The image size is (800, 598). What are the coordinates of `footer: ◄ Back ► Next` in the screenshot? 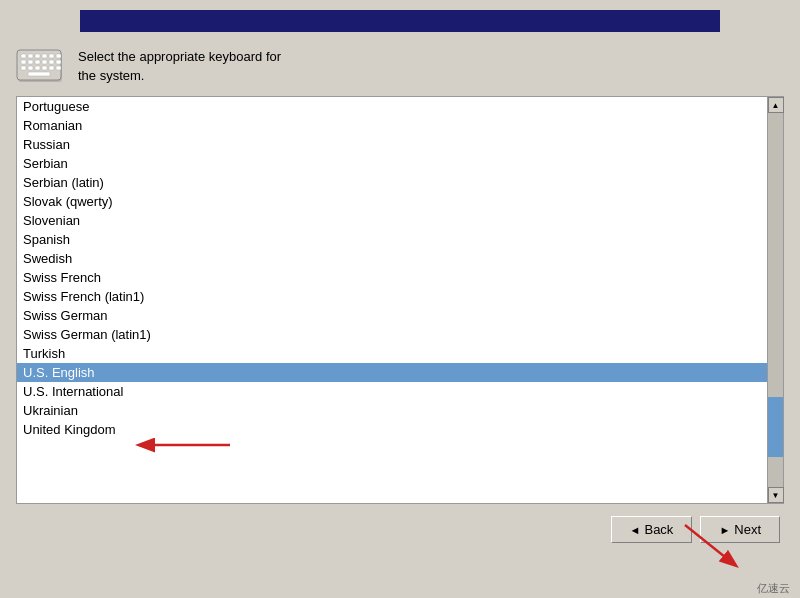 It's located at (400, 530).